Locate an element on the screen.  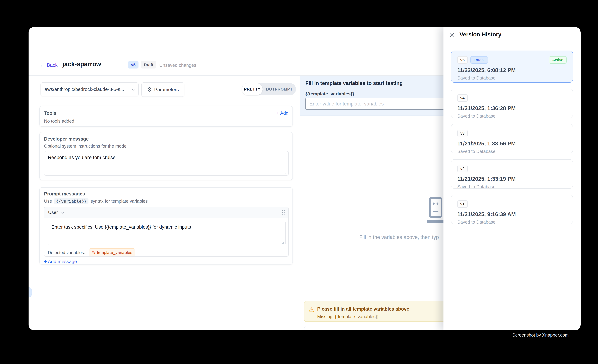
template-variable-chip: ✎ template_variables is located at coordinates (112, 253).